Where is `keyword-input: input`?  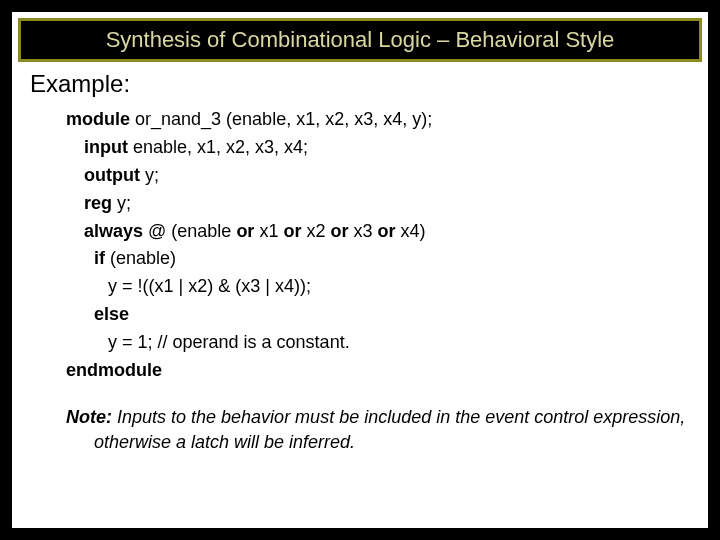 keyword-input: input is located at coordinates (106, 147).